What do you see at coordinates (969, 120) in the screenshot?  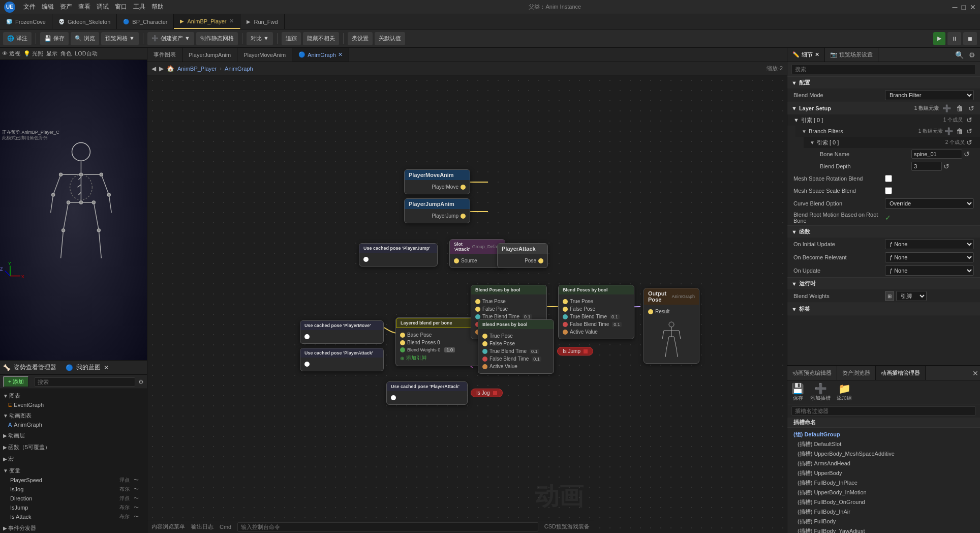 I see `layer-index-0-reset: ↺` at bounding box center [969, 120].